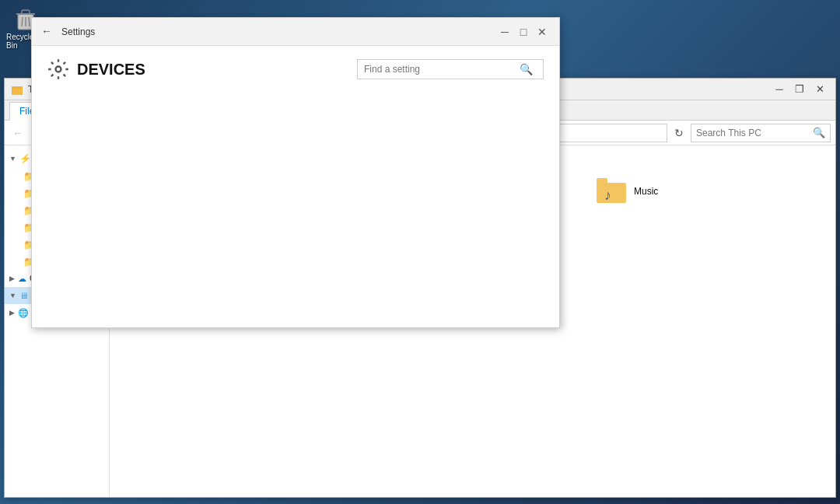 The height and width of the screenshot is (504, 840). What do you see at coordinates (450, 69) in the screenshot?
I see `settings-search-box: 🔍` at bounding box center [450, 69].